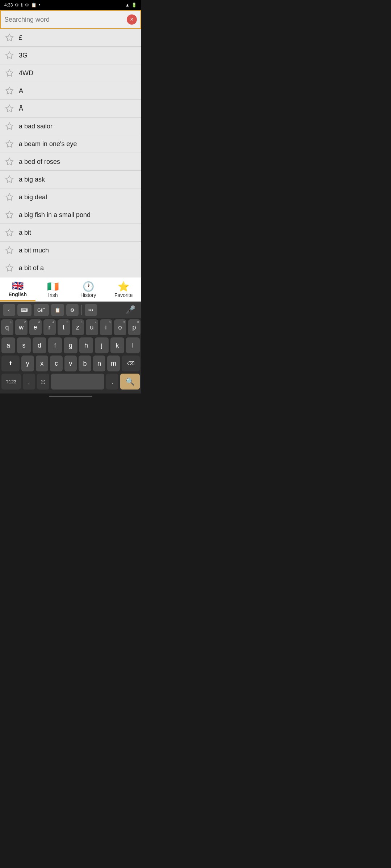 The width and height of the screenshot is (391, 868). What do you see at coordinates (71, 20) in the screenshot?
I see `search-container: ×` at bounding box center [71, 20].